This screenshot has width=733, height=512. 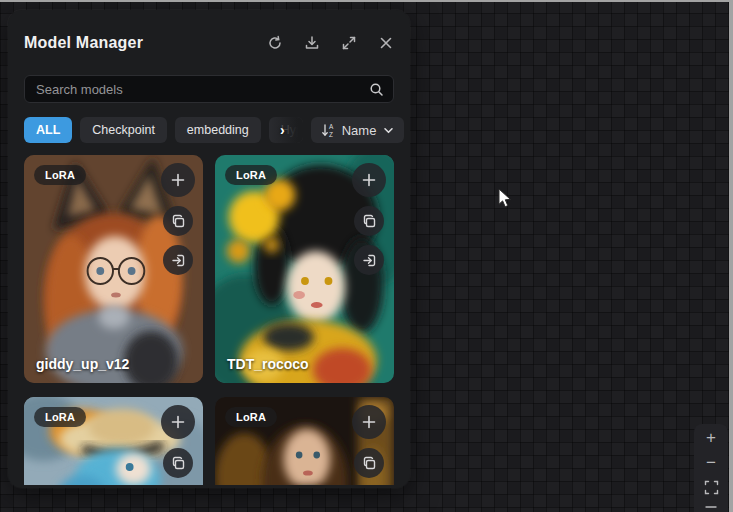 I want to click on toolbar-partial-icon, so click(x=711, y=506).